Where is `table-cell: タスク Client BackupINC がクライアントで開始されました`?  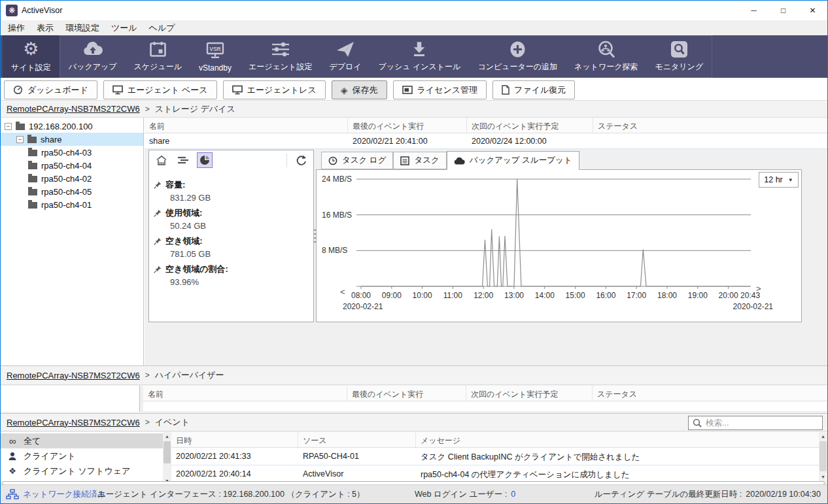
table-cell: タスク Client BackupINC がクライアントで開始されました is located at coordinates (617, 456).